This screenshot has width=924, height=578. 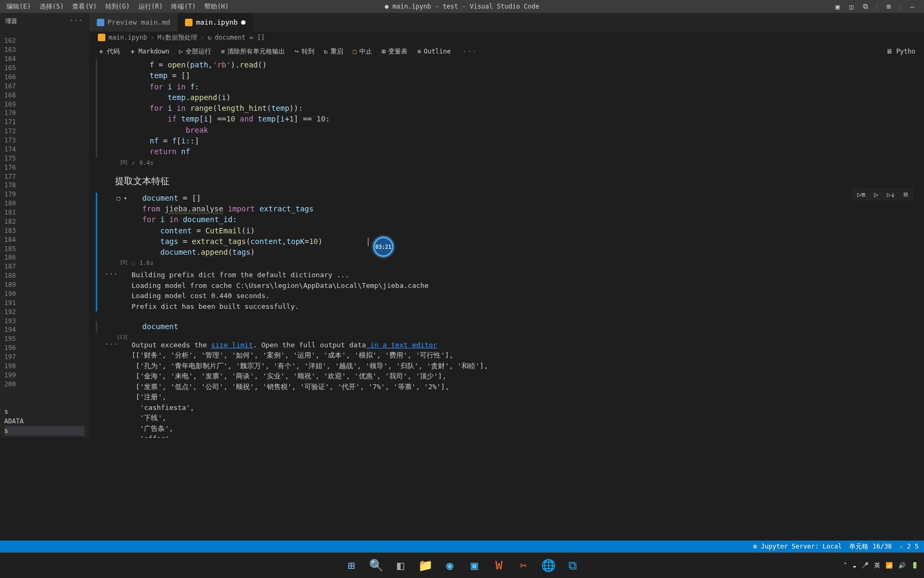 I want to click on line-number: 170, so click(x=45, y=113).